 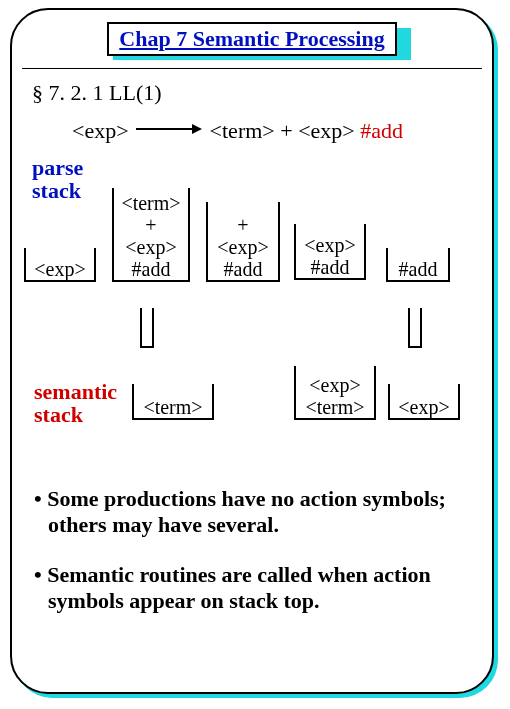 What do you see at coordinates (58, 414) in the screenshot?
I see `sem-label-l2: stack` at bounding box center [58, 414].